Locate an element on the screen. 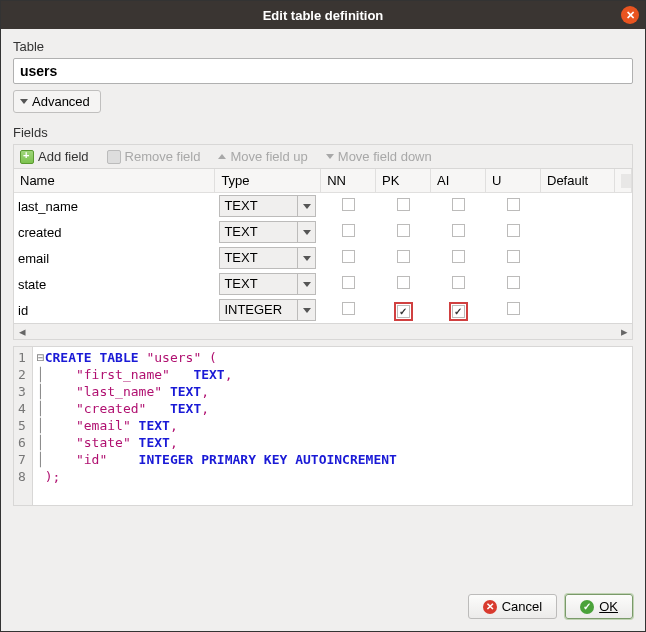 The height and width of the screenshot is (632, 646). col-default: Default is located at coordinates (578, 181).